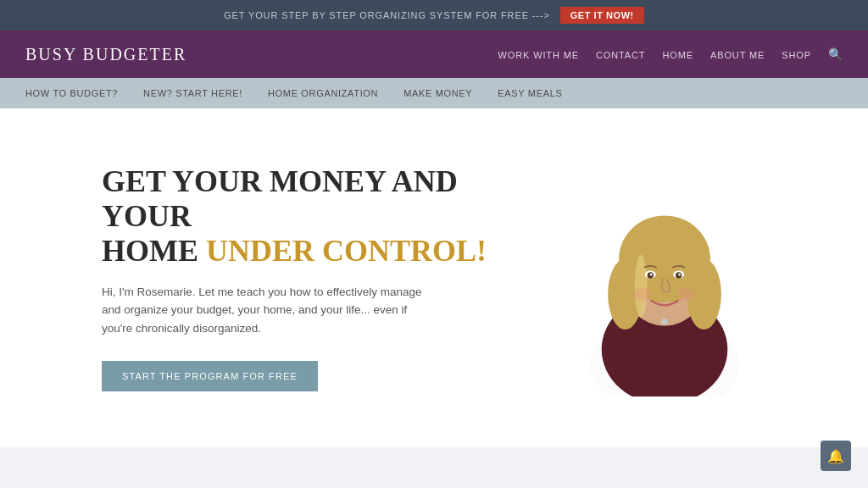 The image size is (868, 488). Describe the element at coordinates (538, 55) in the screenshot. I see `nav-work-with-me: WORK WITH ME` at that location.